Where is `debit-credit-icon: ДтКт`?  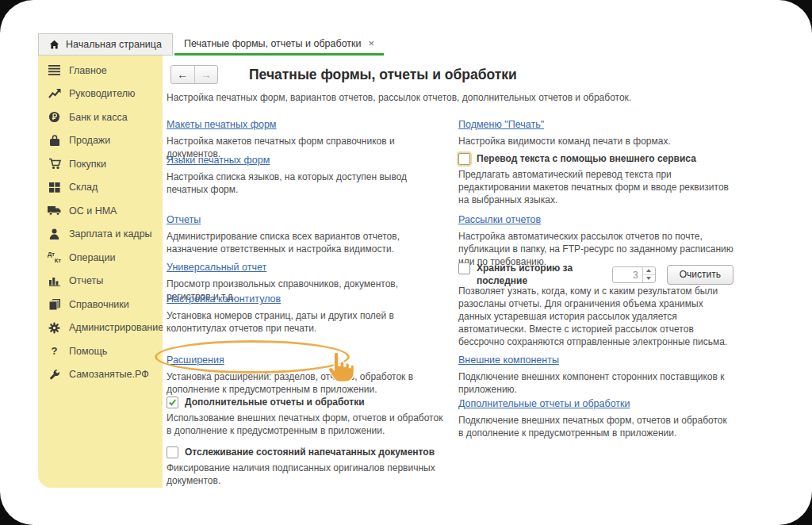
debit-credit-icon: ДтКт is located at coordinates (54, 257).